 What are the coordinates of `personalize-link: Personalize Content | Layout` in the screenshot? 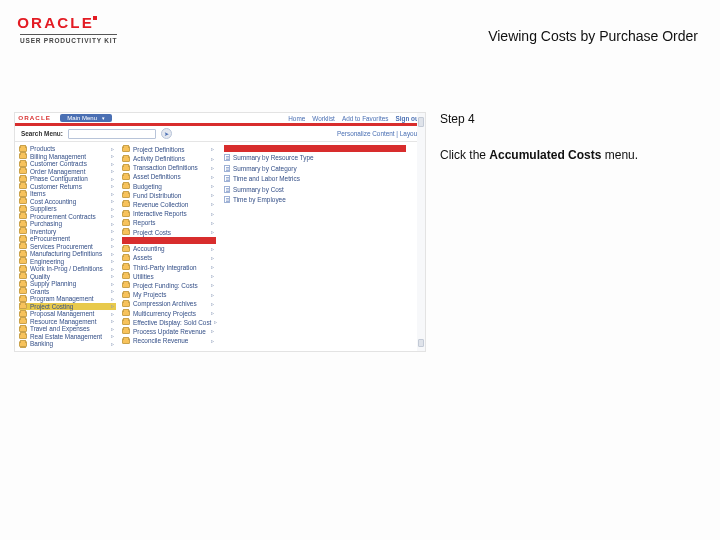 It's located at (378, 134).